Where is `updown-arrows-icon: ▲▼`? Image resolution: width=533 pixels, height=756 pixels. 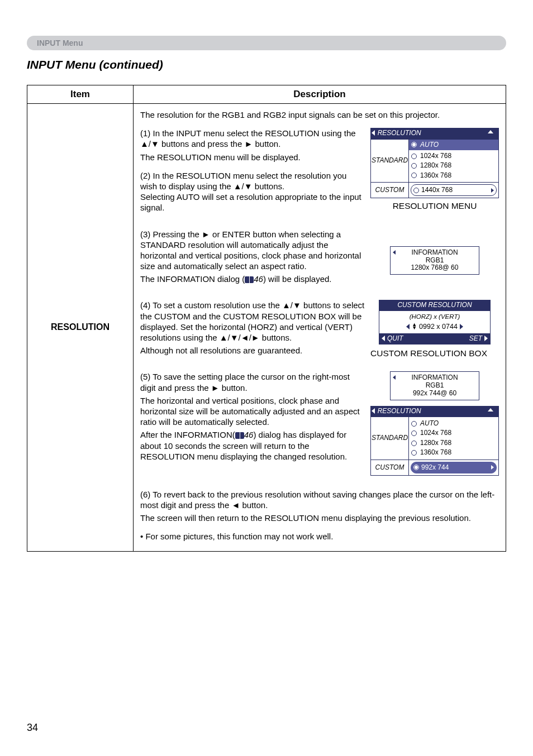
updown-arrows-icon: ▲▼ is located at coordinates (415, 326).